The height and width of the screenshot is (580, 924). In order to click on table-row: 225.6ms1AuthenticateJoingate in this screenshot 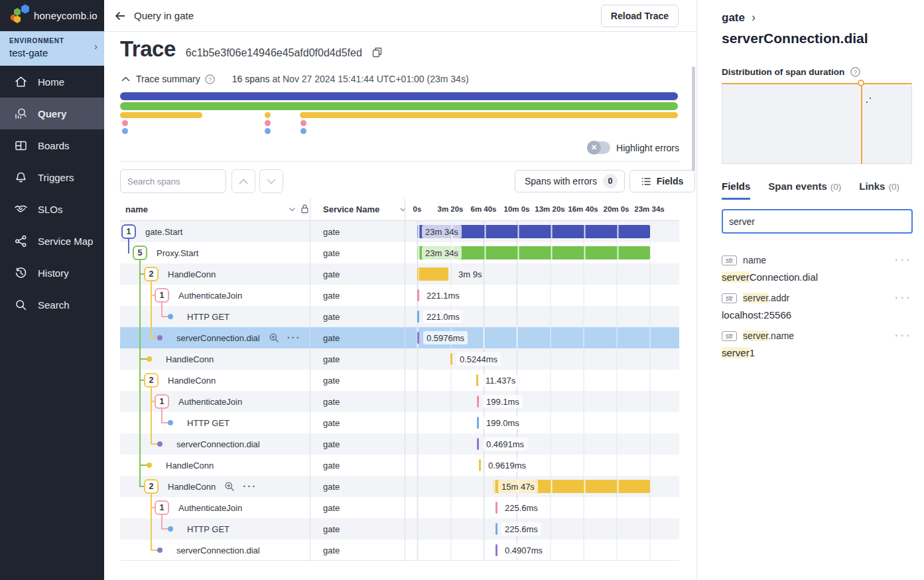, I will do `click(399, 508)`.